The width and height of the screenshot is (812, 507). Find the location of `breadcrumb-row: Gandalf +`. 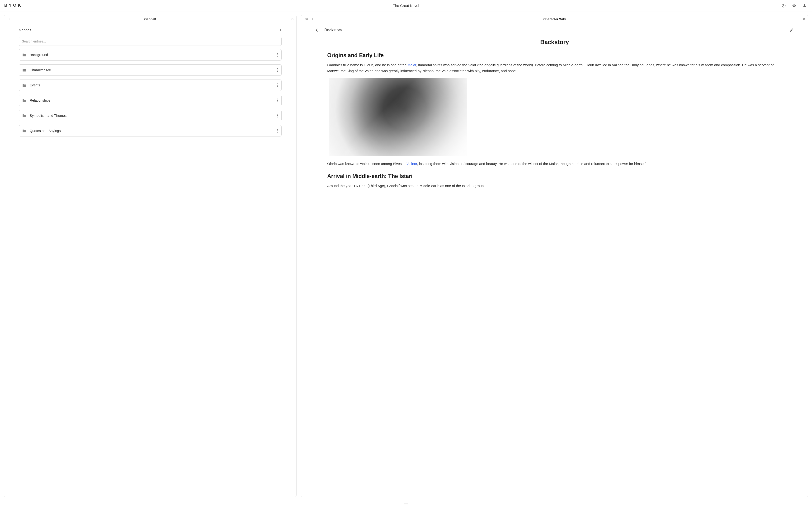

breadcrumb-row: Gandalf + is located at coordinates (150, 30).